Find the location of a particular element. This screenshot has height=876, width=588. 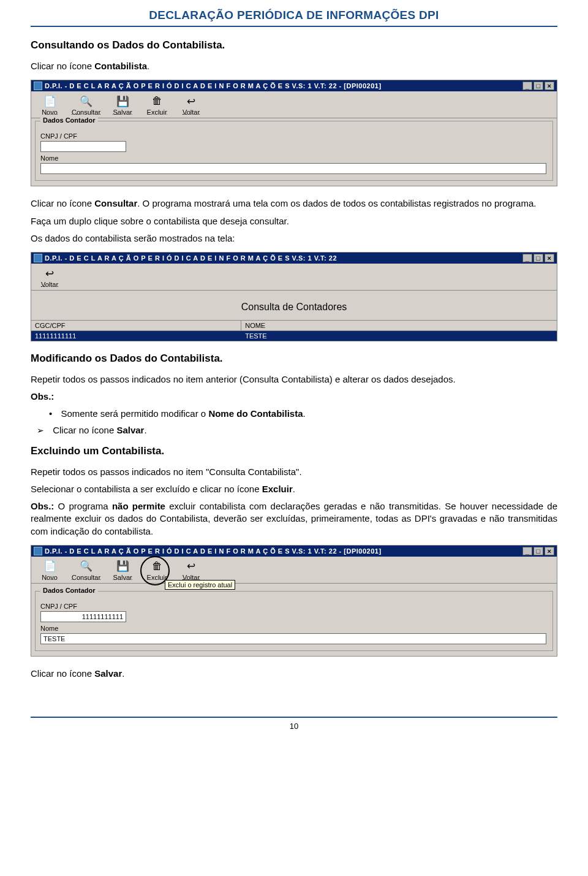

table-header: CGC/CPF NOME is located at coordinates (294, 326).